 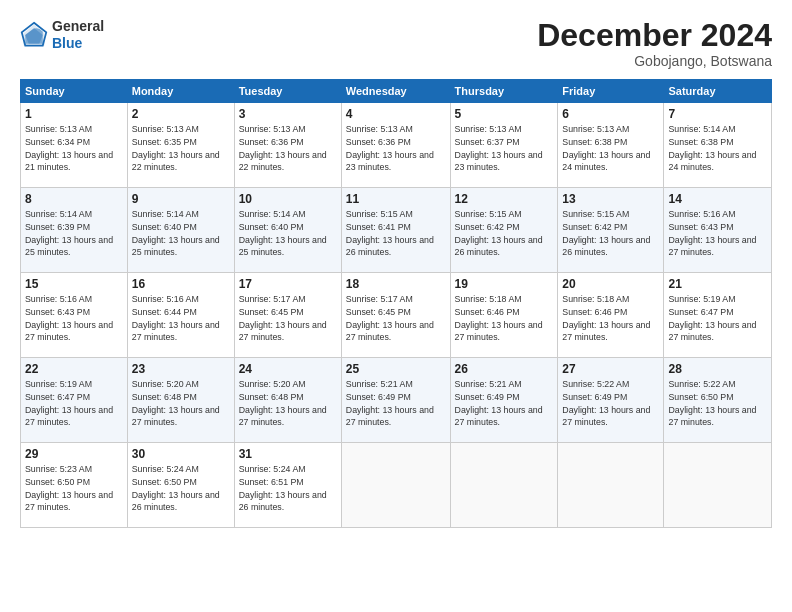 I want to click on calendar-cell: 6 Sunrise: 5:13 AMSunset: 6:38 PMDayligh…, so click(x=611, y=146).